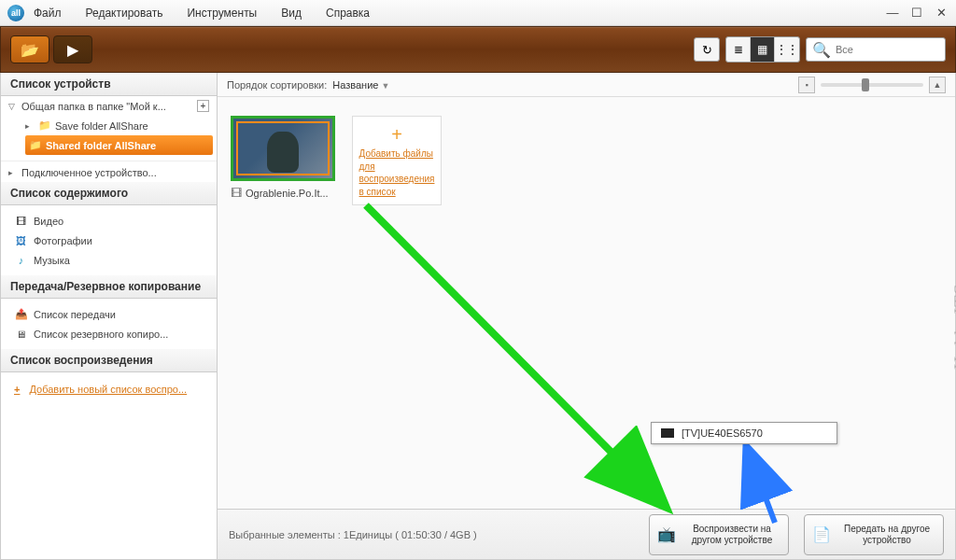  Describe the element at coordinates (347, 13) in the screenshot. I see `menu-help: Справка` at that location.